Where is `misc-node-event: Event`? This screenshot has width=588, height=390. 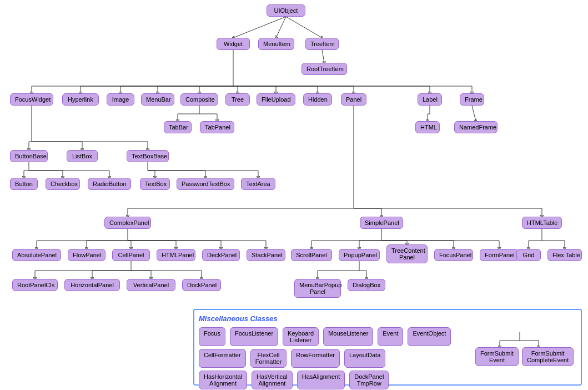 misc-node-event: Event is located at coordinates (390, 337).